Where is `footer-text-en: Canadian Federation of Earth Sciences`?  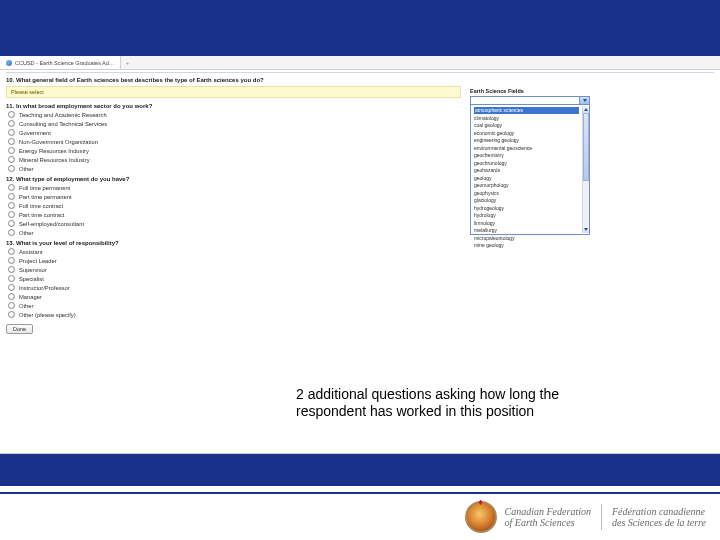 footer-text-en: Canadian Federation of Earth Sciences is located at coordinates (548, 517).